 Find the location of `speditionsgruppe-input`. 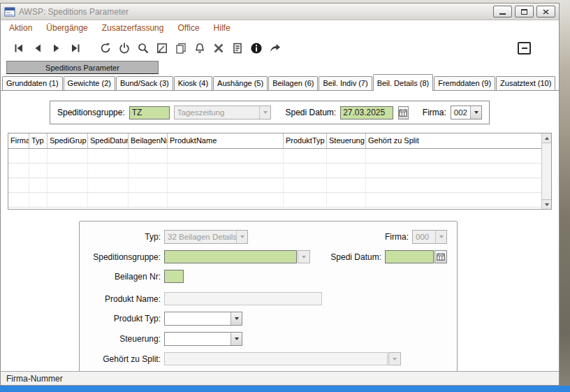

speditionsgruppe-input is located at coordinates (149, 113).